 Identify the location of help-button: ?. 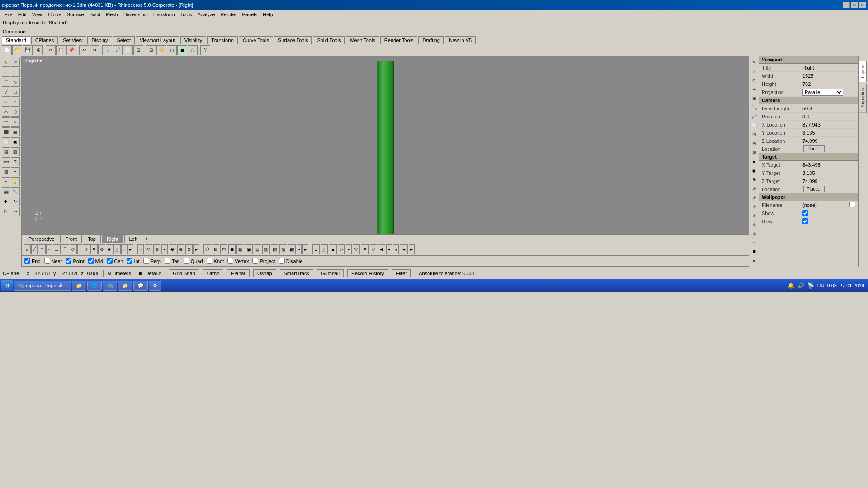
(205, 50).